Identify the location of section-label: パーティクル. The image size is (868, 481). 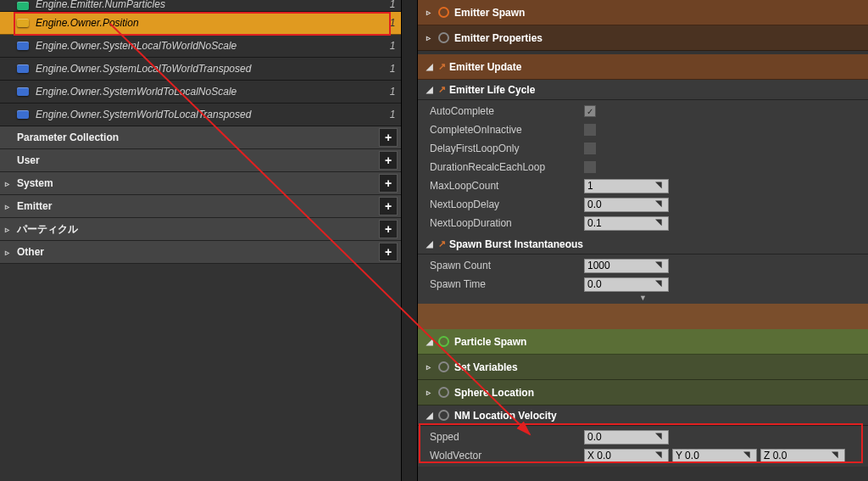
(198, 229).